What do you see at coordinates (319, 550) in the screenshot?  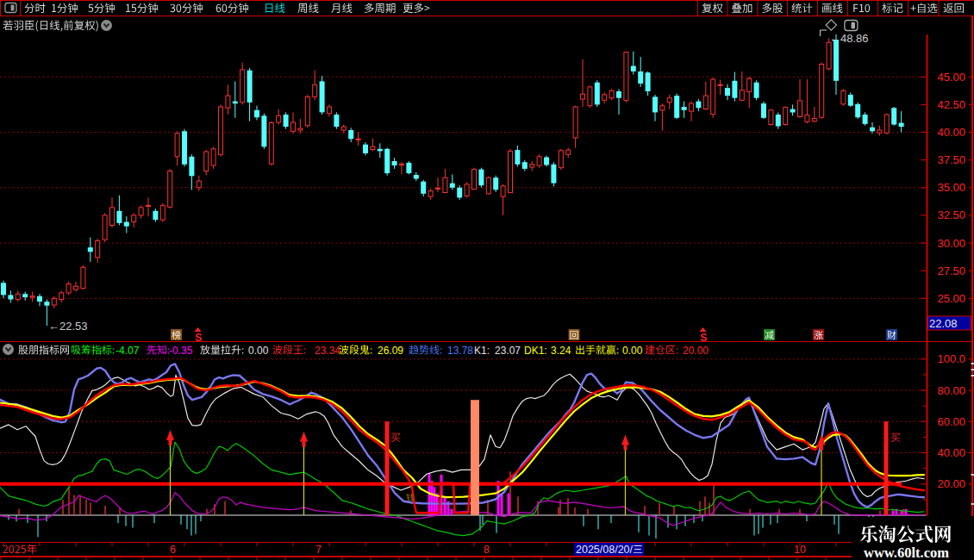 I see `svg-text: 7` at bounding box center [319, 550].